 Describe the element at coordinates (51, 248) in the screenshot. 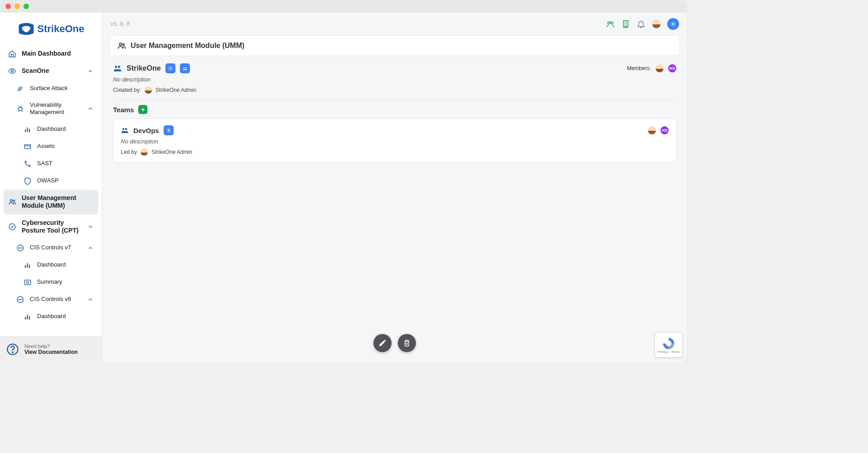

I see `sidebar-item-cis7: CIS Controls v7` at that location.